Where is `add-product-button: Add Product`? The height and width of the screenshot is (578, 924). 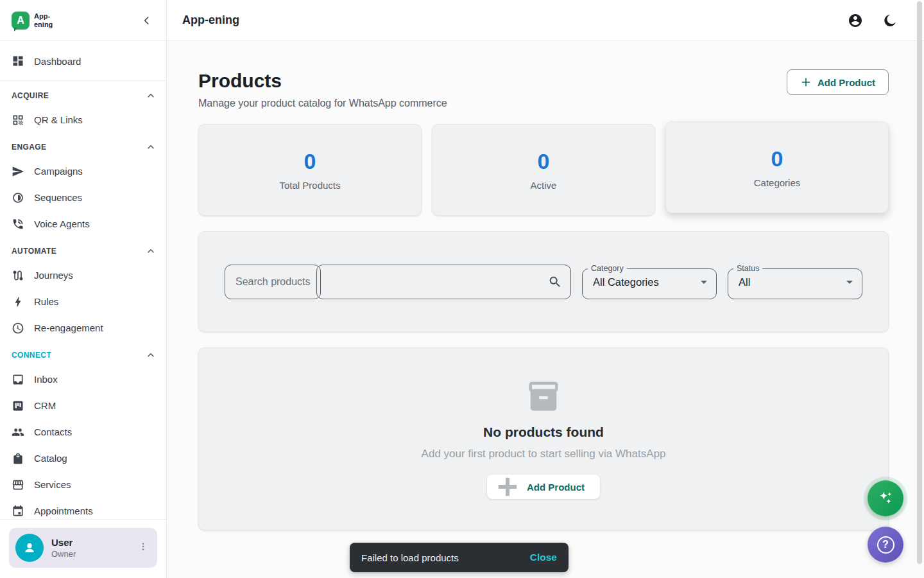
add-product-button: Add Product is located at coordinates (838, 82).